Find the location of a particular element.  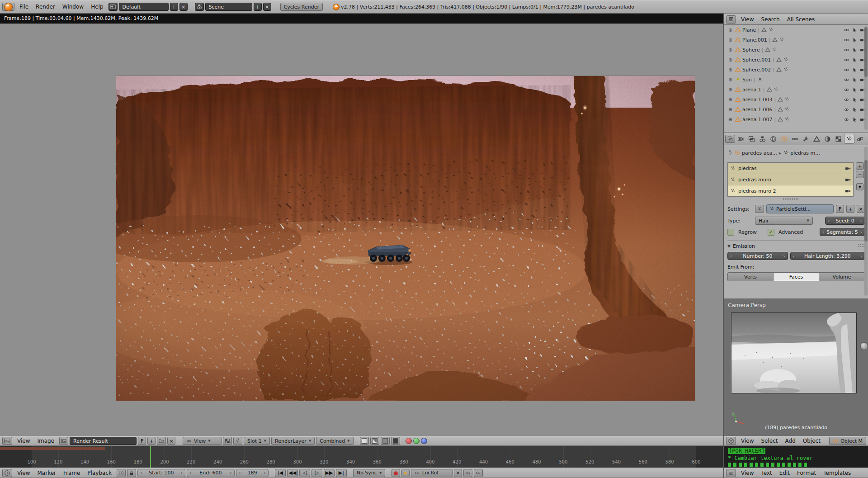

image-name-field: Render Result is located at coordinates (103, 441).